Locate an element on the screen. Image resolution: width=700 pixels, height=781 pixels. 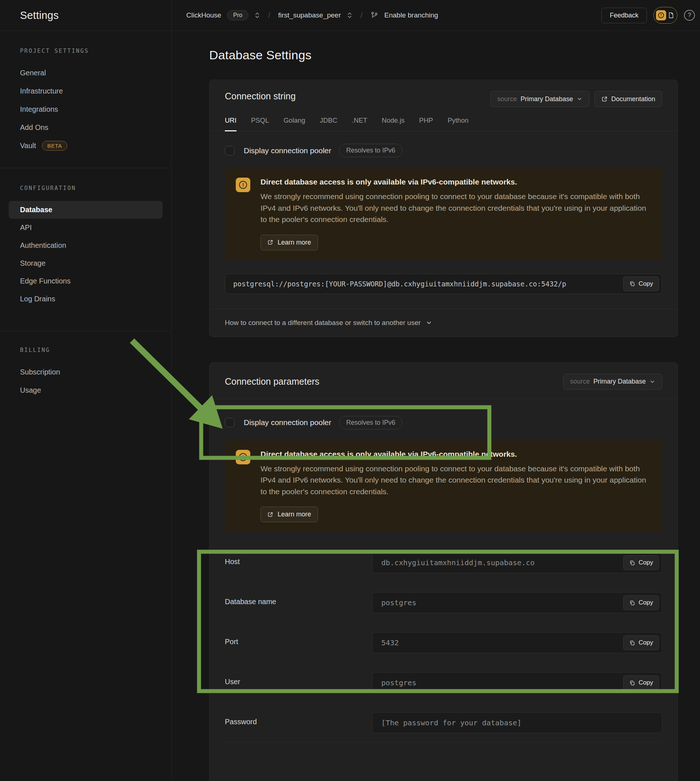
section-title: BILLING is located at coordinates (86, 350).